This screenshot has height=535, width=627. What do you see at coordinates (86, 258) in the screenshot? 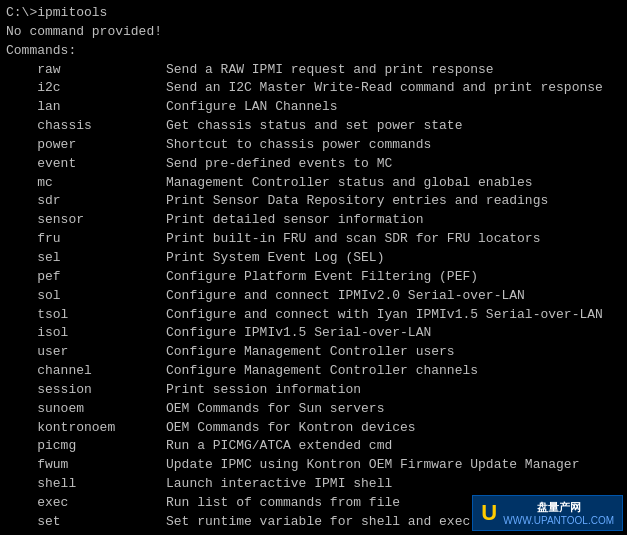
I see `command-name: sel` at bounding box center [86, 258].